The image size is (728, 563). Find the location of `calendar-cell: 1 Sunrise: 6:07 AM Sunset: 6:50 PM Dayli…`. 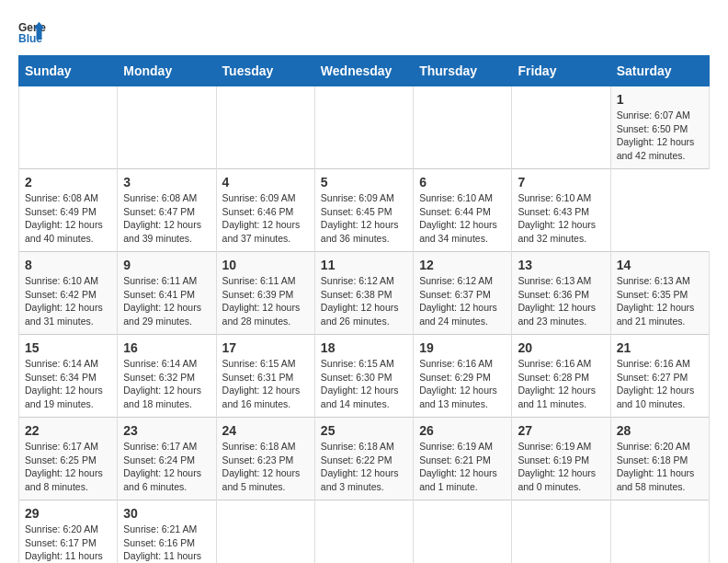

calendar-cell: 1 Sunrise: 6:07 AM Sunset: 6:50 PM Dayli… is located at coordinates (660, 128).